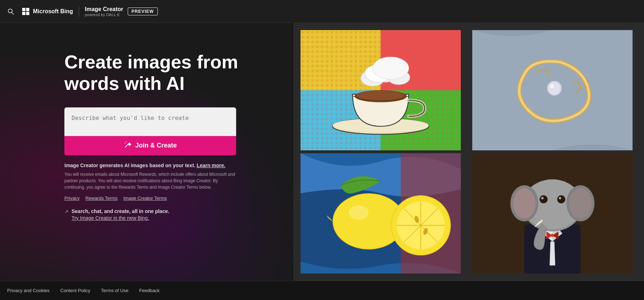  I want to click on disclaimer-section: Image Creator generates AI images based …, so click(150, 182).